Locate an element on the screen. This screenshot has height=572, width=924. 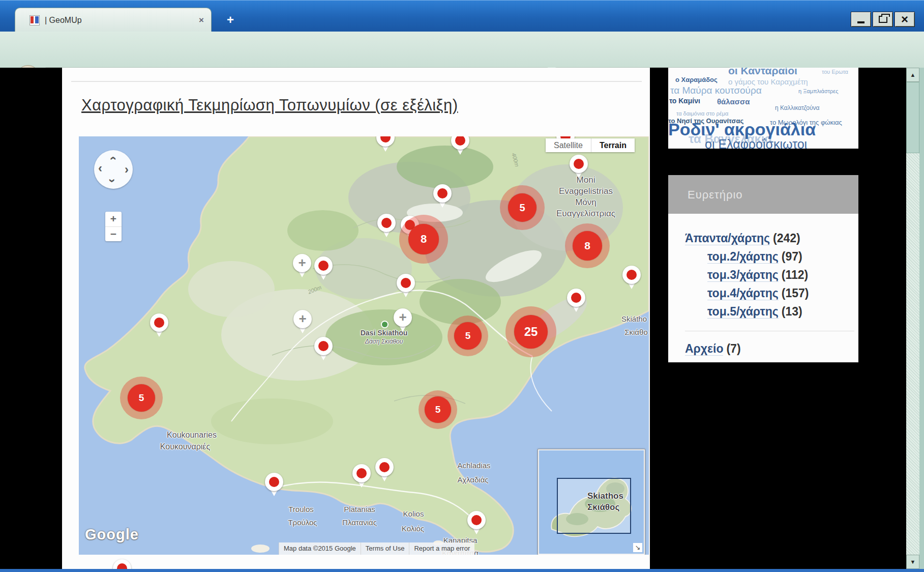
tag-cloud-link: η Ξαμπλιάστρες is located at coordinates (819, 91).